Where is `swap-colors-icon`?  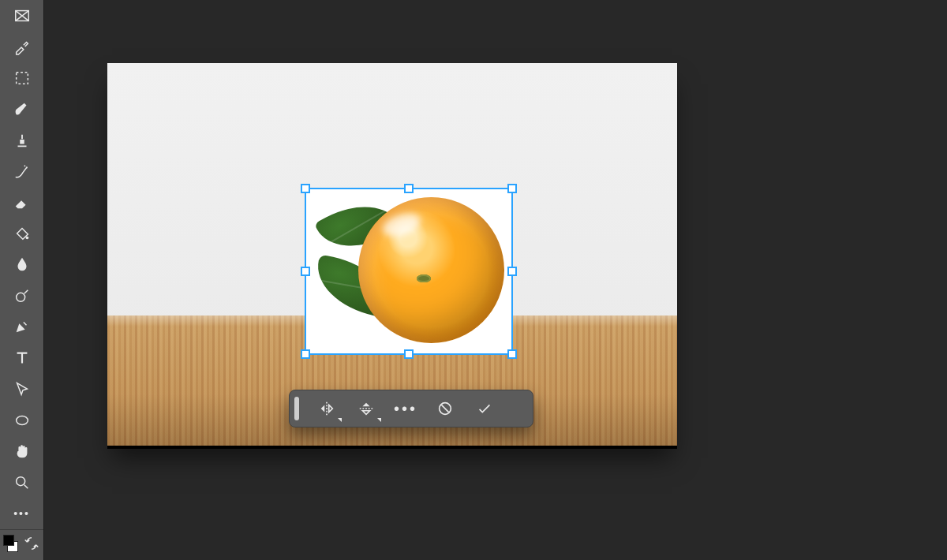 swap-colors-icon is located at coordinates (32, 543).